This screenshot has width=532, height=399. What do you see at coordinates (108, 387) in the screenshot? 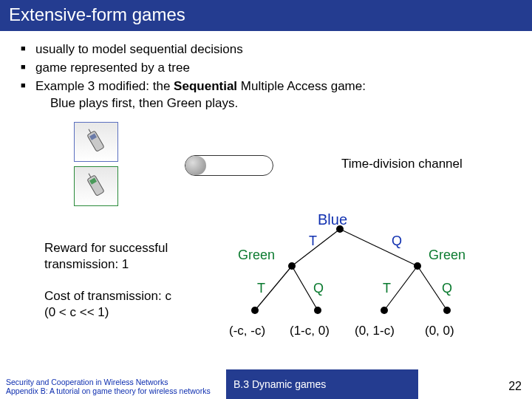
I see `footer-left: Security and Cooperation in Wireless Net…` at bounding box center [108, 387].